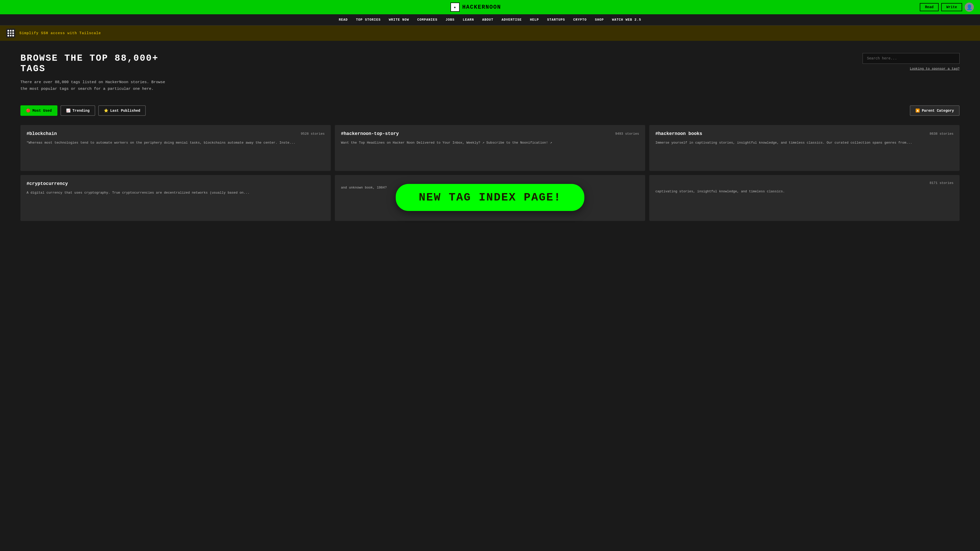  Describe the element at coordinates (490, 143) in the screenshot. I see `tag-desc: Want the Top Headlines on Hacker Noon De…` at that location.